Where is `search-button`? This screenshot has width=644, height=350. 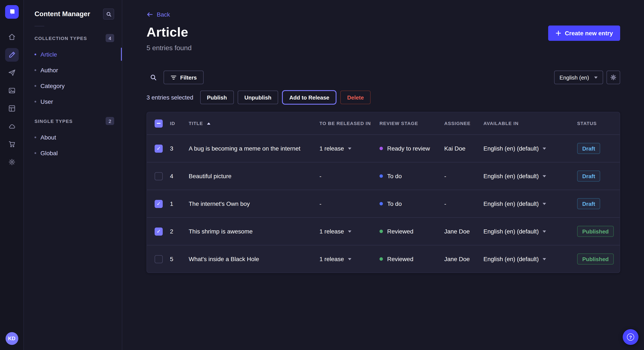 search-button is located at coordinates (154, 77).